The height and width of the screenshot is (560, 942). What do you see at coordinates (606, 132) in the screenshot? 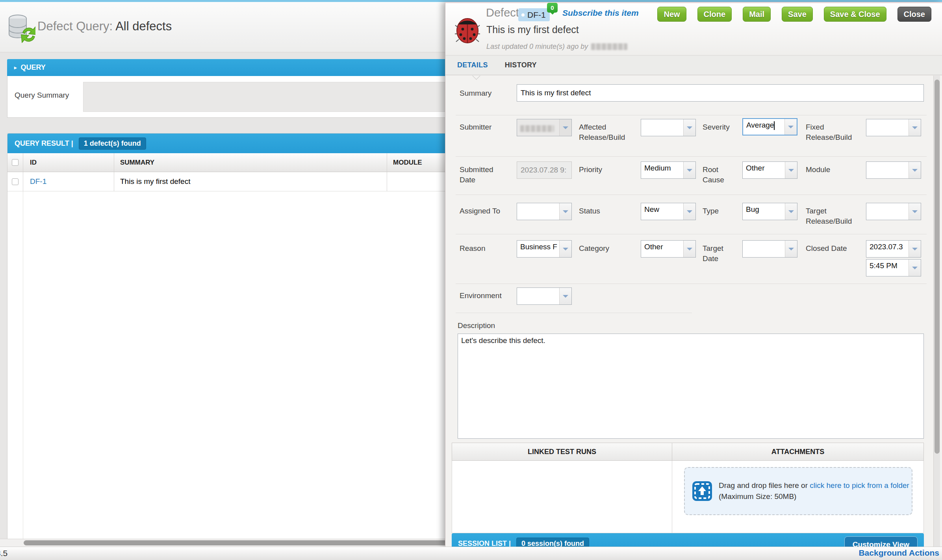
I see `affected-release-label: Affected Release/Build` at bounding box center [606, 132].